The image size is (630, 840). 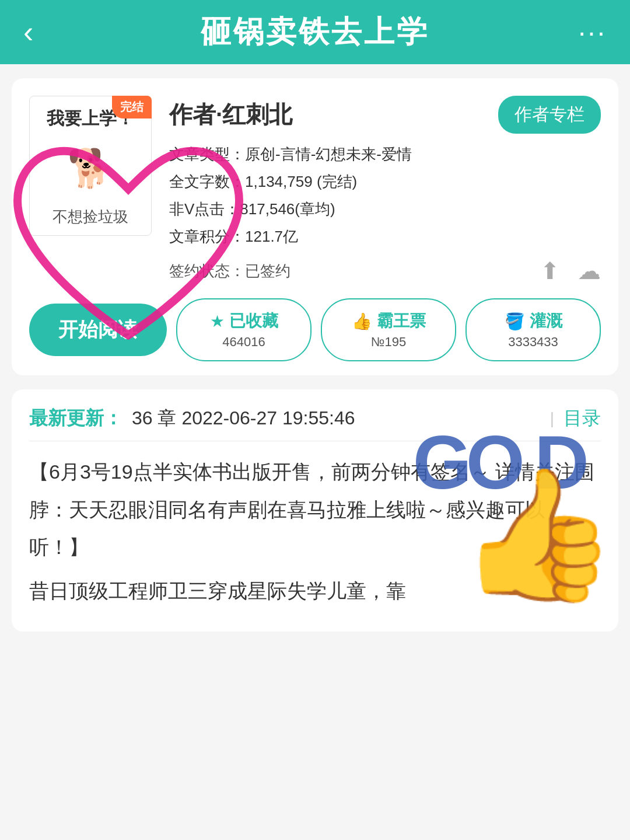 I want to click on update-label: 最新更新：, so click(x=76, y=419).